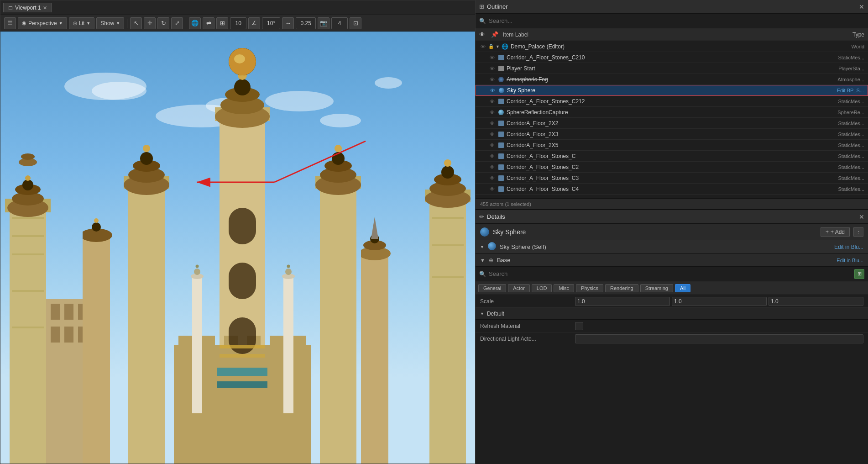 The width and height of the screenshot is (868, 464). Describe the element at coordinates (672, 216) in the screenshot. I see `details-title: Details` at that location.